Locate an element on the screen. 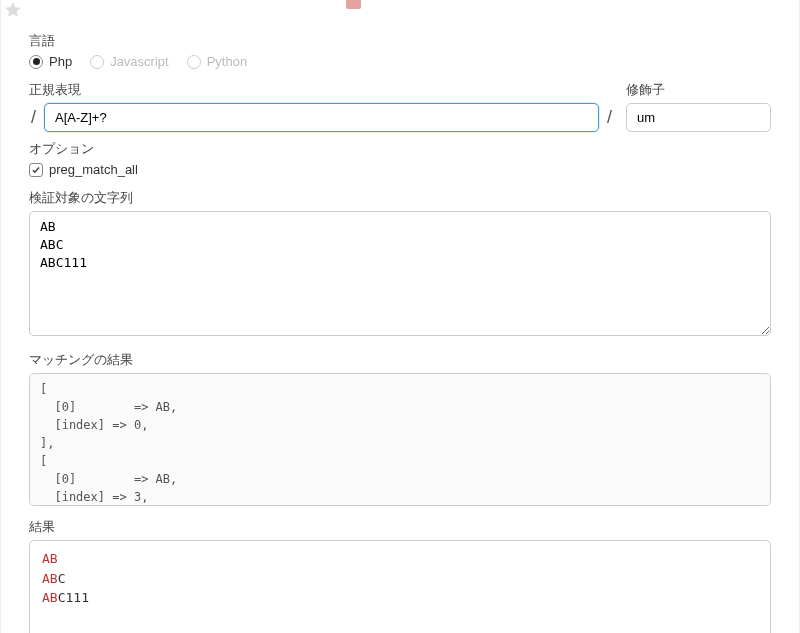  top-badge is located at coordinates (354, 4).